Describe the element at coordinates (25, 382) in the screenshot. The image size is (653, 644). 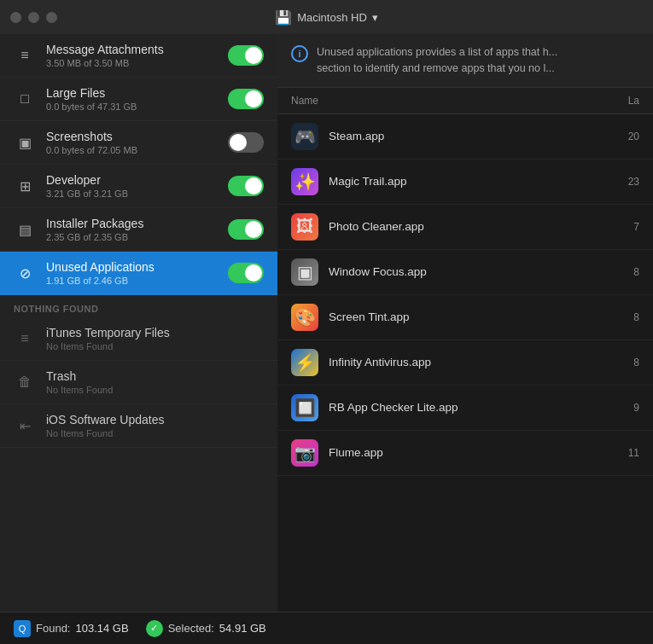
I see `nf-icon-trash: 🗑` at that location.